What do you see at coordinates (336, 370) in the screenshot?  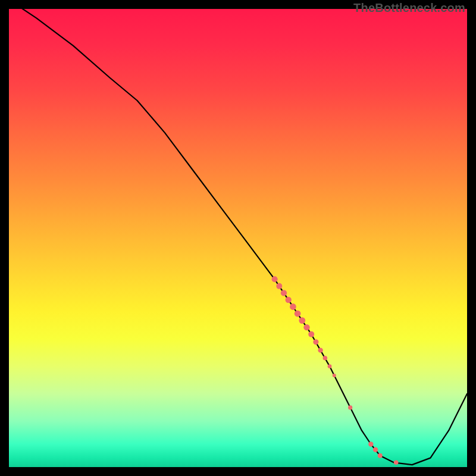 I see `data-markers` at bounding box center [336, 370].